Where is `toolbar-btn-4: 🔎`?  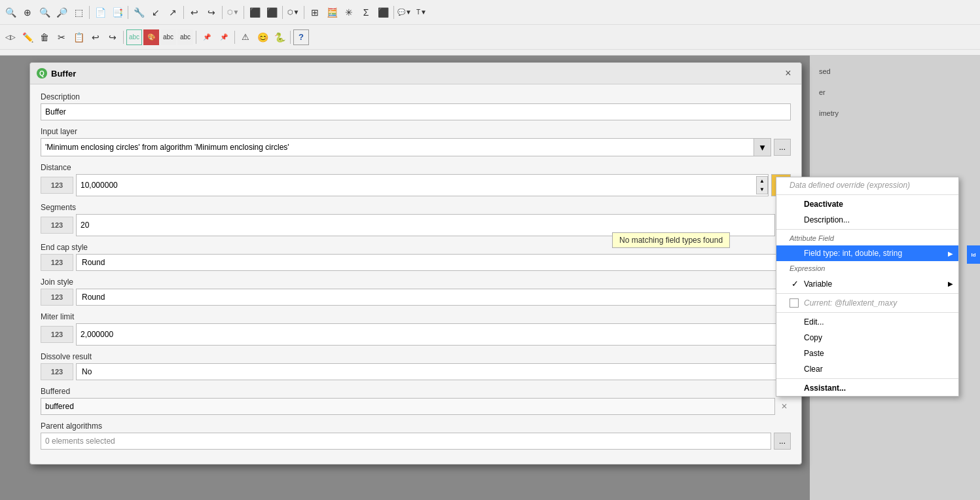
toolbar-btn-4: 🔎 is located at coordinates (62, 12).